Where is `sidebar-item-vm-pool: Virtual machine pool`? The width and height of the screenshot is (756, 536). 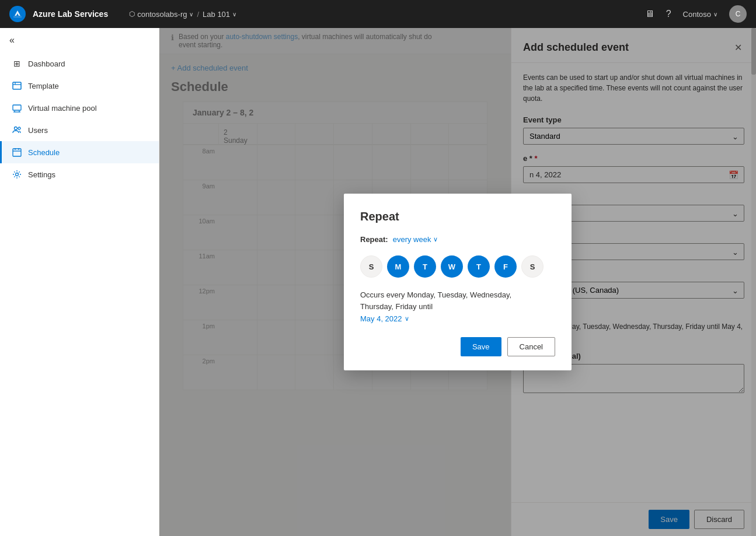 sidebar-item-vm-pool: Virtual machine pool is located at coordinates (79, 108).